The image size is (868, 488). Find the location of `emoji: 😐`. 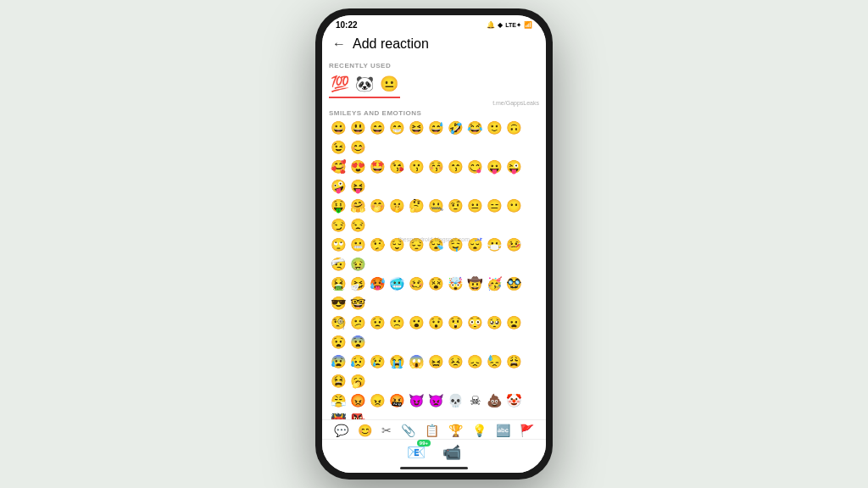

emoji: 😐 is located at coordinates (475, 206).